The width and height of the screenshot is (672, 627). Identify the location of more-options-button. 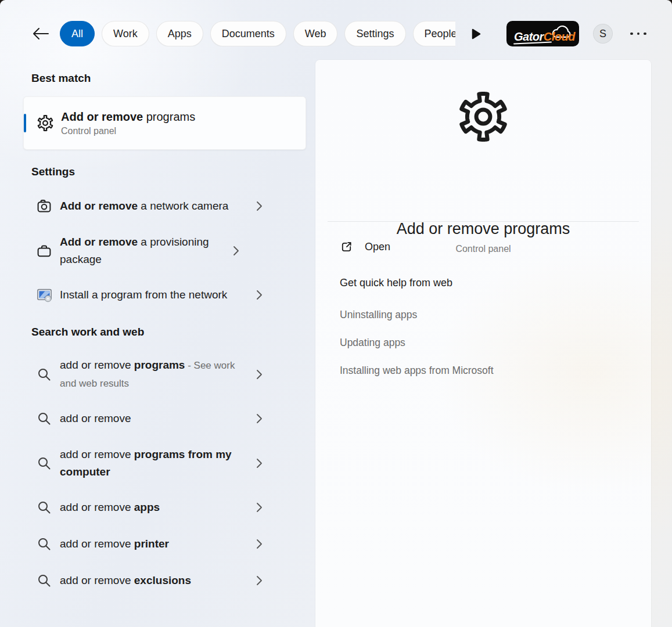
(638, 34).